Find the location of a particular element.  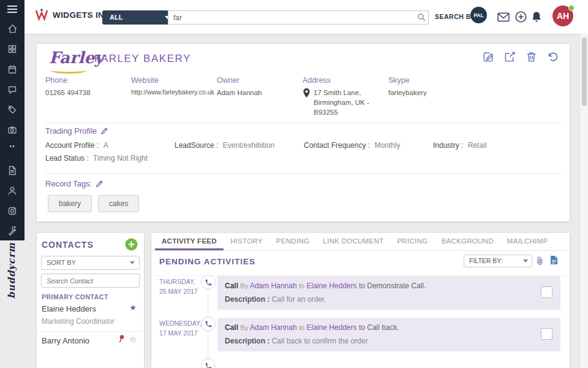

pending-activities-title: PENDING ACTIVITIES is located at coordinates (207, 261).